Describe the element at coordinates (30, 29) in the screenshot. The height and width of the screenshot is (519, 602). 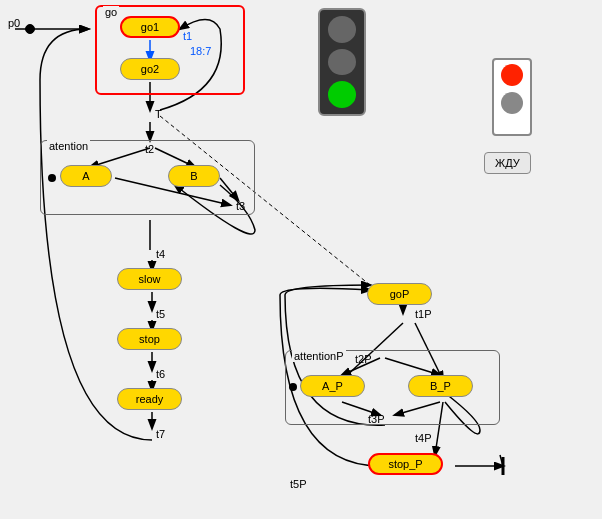
I see `initial-place` at that location.